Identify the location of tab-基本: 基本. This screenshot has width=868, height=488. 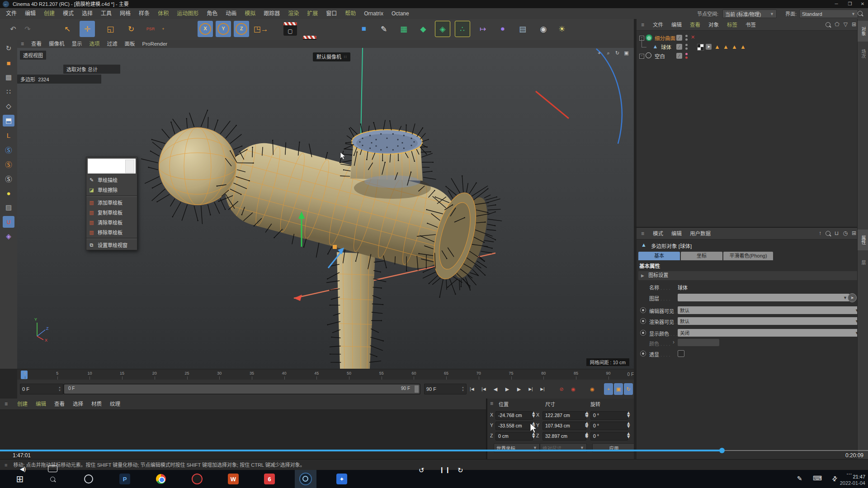
(659, 256).